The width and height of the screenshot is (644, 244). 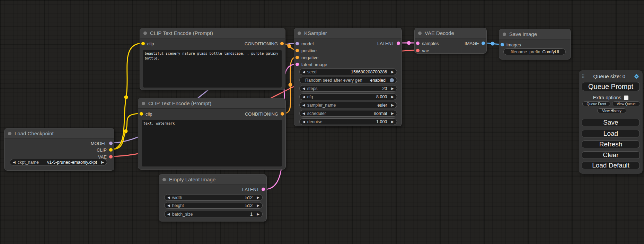 What do you see at coordinates (297, 44) in the screenshot?
I see `input-dot-model` at bounding box center [297, 44].